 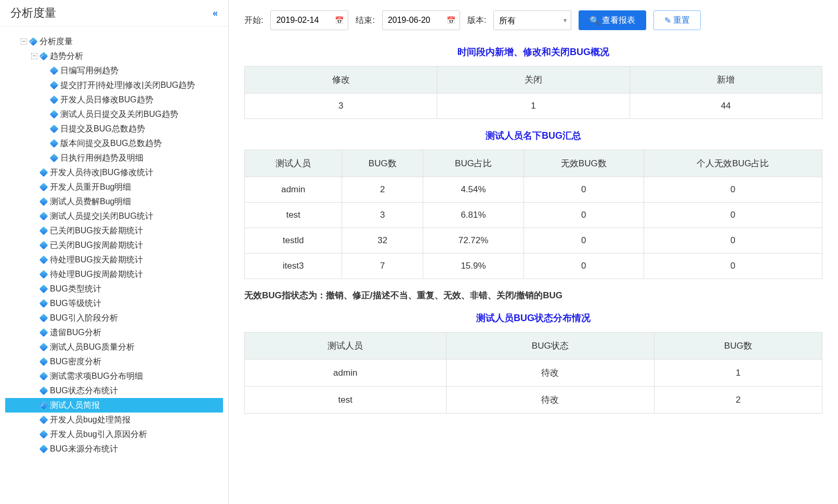 I want to click on tree-node-label: 趋势分析, so click(x=67, y=56).